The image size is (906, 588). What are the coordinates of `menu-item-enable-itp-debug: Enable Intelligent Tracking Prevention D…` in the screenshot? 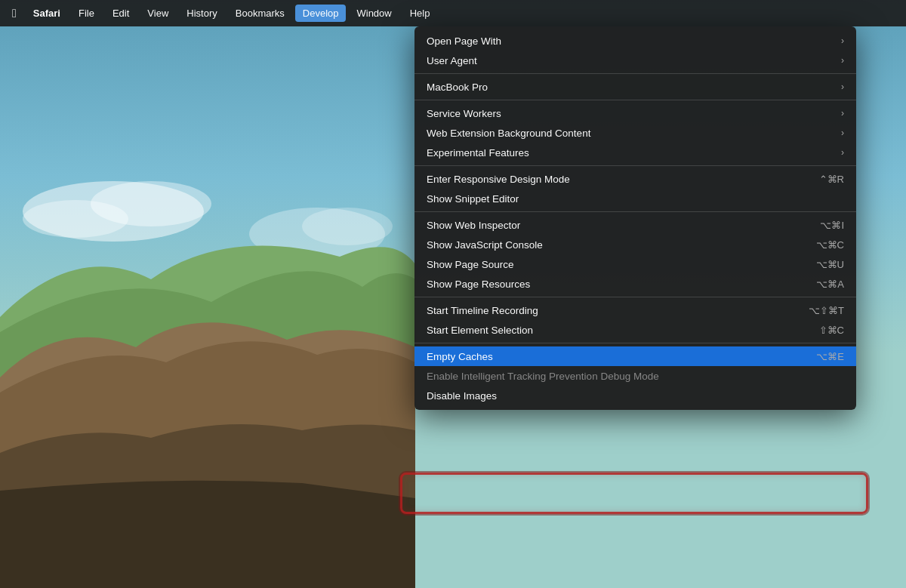 It's located at (636, 376).